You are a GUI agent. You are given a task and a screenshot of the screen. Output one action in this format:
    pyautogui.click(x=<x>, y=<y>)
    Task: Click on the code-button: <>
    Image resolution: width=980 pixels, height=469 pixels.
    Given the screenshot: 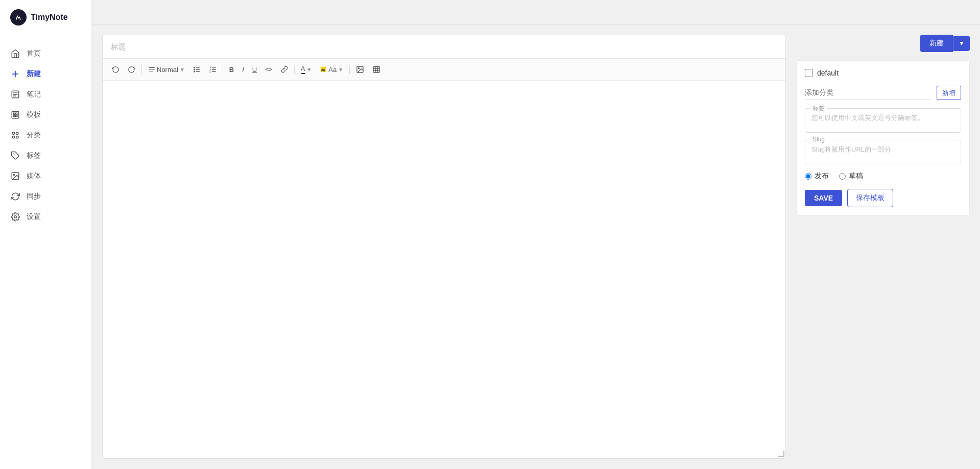 What is the action you would take?
    pyautogui.click(x=269, y=69)
    